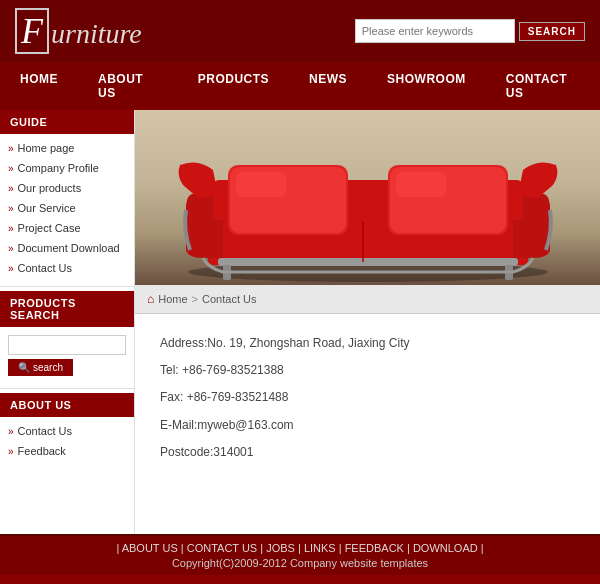 This screenshot has height=584, width=600. I want to click on logo: F urniture, so click(78, 31).